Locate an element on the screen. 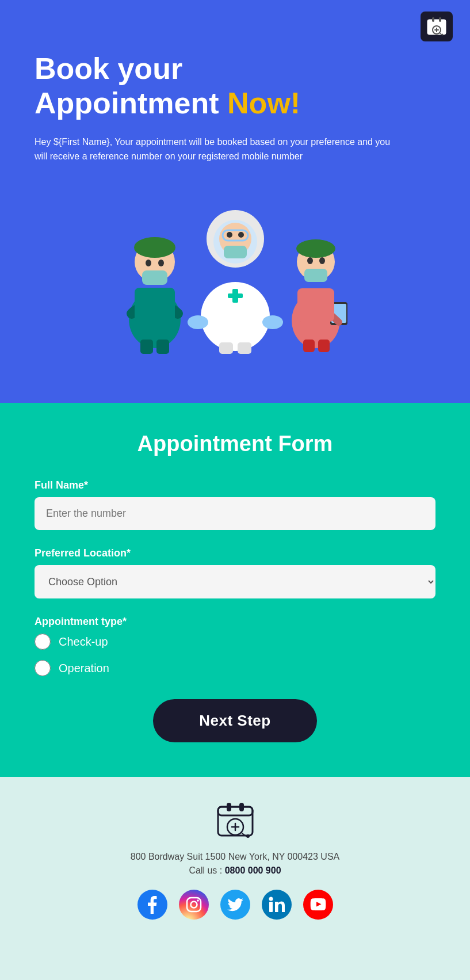  linkedin-icon is located at coordinates (277, 905).